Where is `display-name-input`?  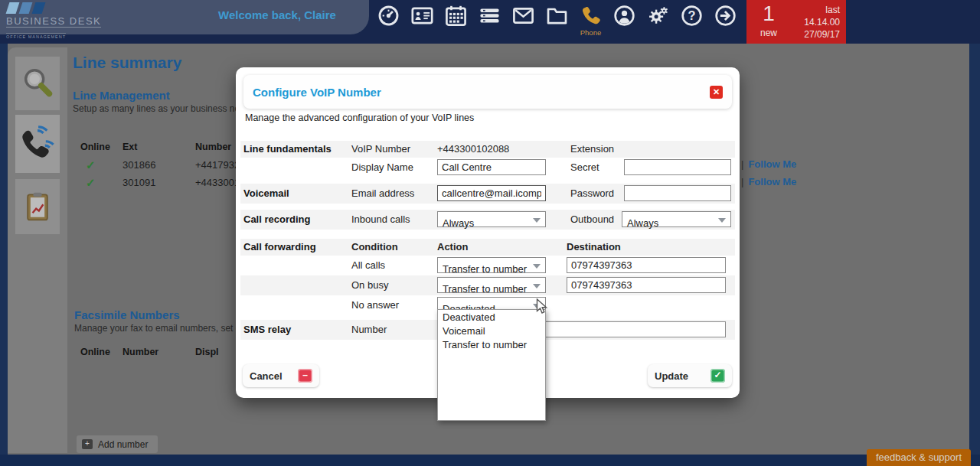 display-name-input is located at coordinates (492, 167).